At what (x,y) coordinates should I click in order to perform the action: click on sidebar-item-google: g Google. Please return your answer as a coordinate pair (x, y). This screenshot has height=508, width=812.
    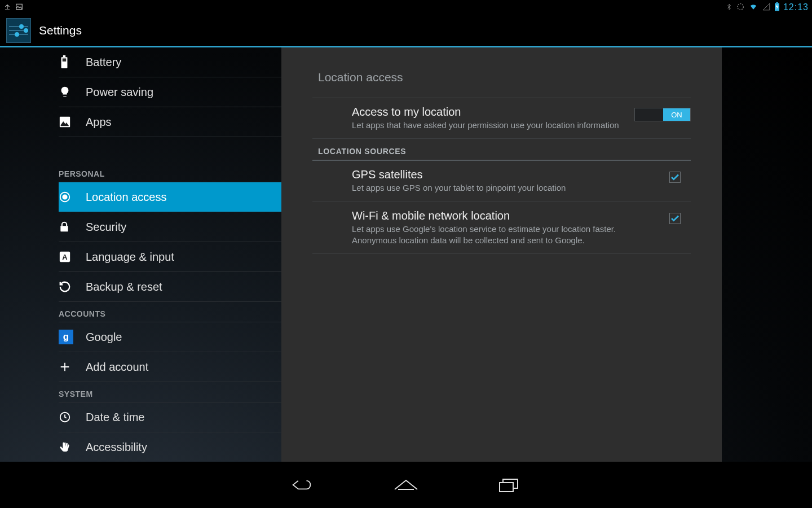
    Looking at the image, I should click on (170, 338).